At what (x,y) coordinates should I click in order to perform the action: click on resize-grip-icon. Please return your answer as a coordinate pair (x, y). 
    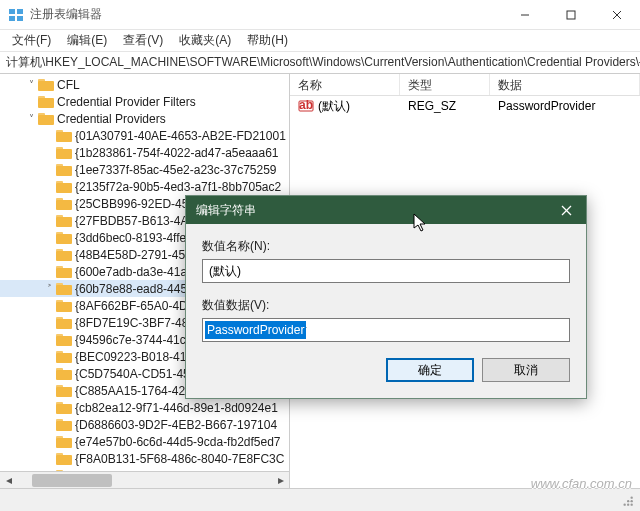
    Looking at the image, I should click on (627, 500).